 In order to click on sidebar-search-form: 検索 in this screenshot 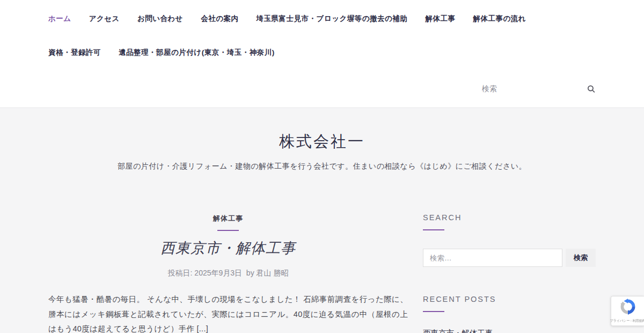, I will do `click(509, 258)`.